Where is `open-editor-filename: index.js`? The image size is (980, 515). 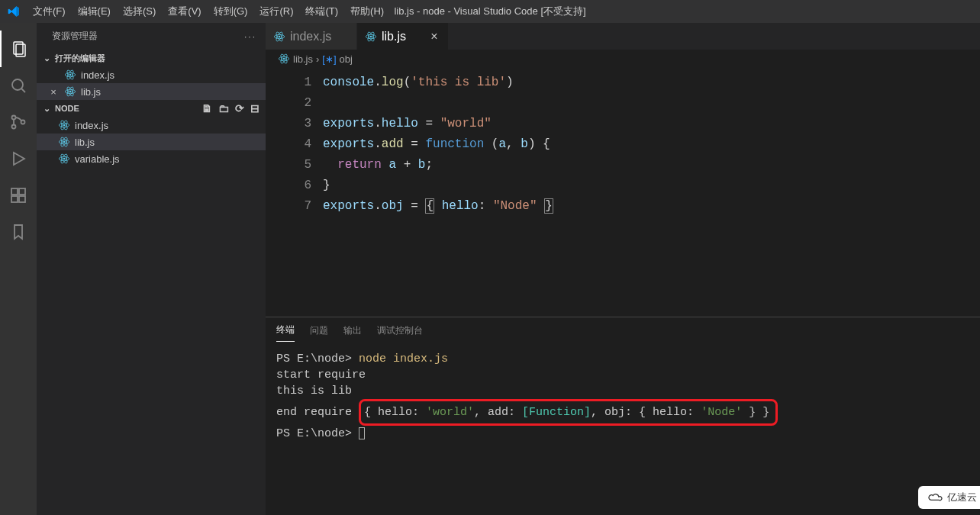 open-editor-filename: index.js is located at coordinates (98, 75).